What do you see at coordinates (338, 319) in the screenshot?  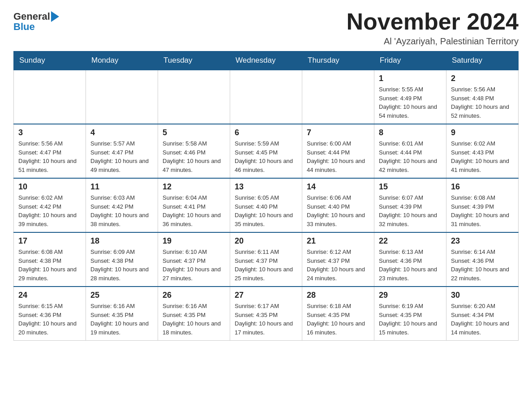 I see `day-info: Sunrise: 6:18 AMSunset: 4:35 PMDaylight:…` at bounding box center [338, 319].